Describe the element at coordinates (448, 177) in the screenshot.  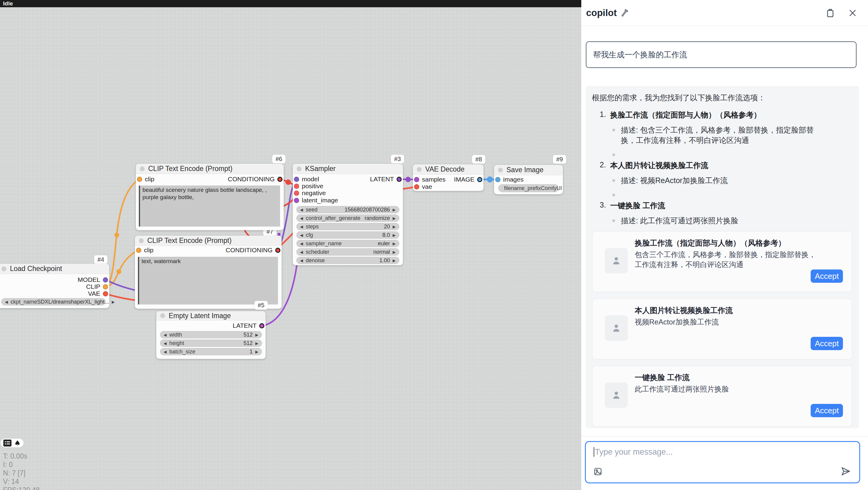
I see `node-vae-decode: VAE Decode samples vae IMAGE` at that location.